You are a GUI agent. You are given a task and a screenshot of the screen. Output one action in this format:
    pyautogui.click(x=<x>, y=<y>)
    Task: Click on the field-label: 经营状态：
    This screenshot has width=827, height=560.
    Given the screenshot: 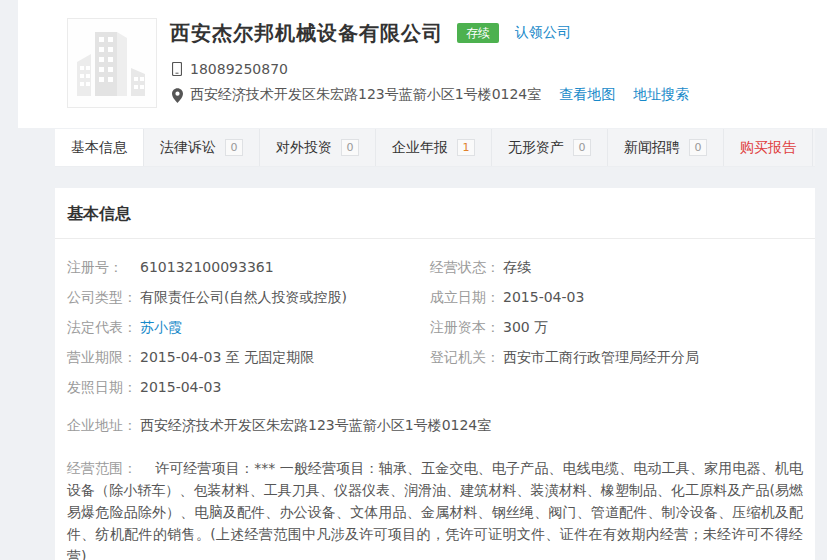 What is the action you would take?
    pyautogui.click(x=466, y=268)
    